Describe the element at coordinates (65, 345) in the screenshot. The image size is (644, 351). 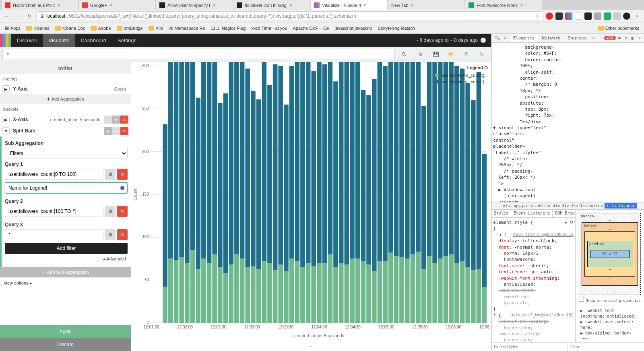
I see `discard-button: Discard` at that location.